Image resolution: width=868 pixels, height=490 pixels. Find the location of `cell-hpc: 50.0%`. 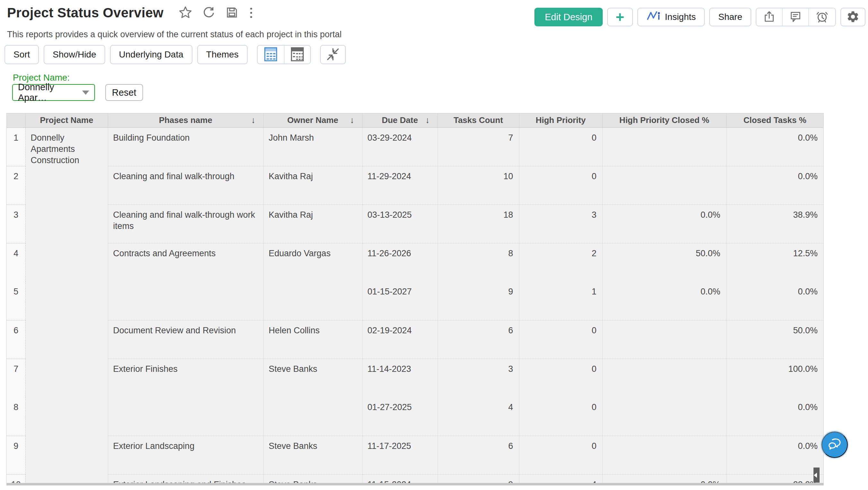

cell-hpc: 50.0% is located at coordinates (664, 262).